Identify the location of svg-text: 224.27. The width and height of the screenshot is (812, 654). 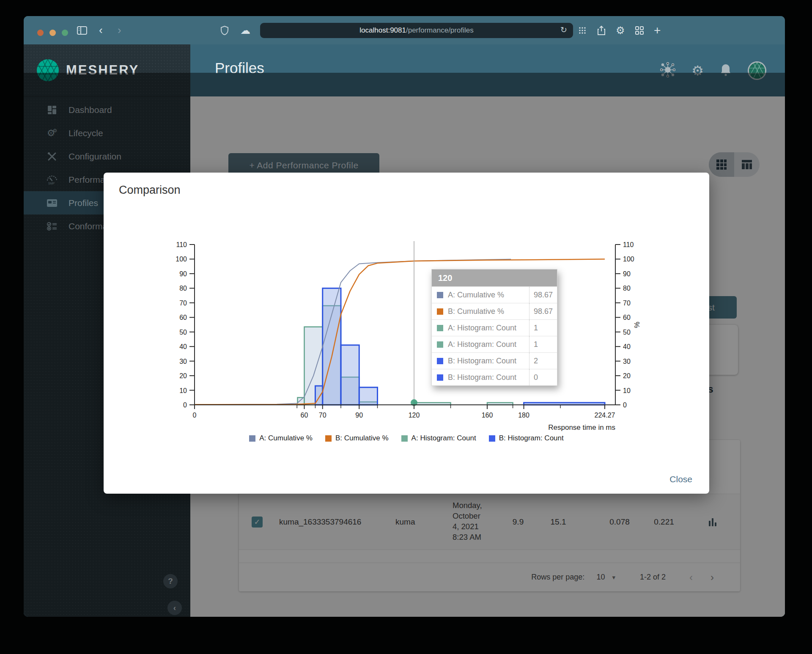
(605, 415).